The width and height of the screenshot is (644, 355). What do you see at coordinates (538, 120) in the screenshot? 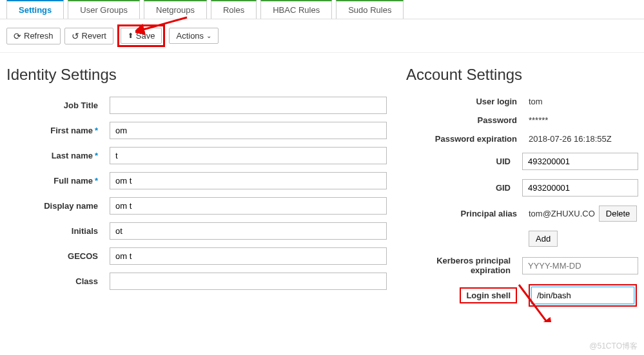
I see `password-value: ******` at bounding box center [538, 120].